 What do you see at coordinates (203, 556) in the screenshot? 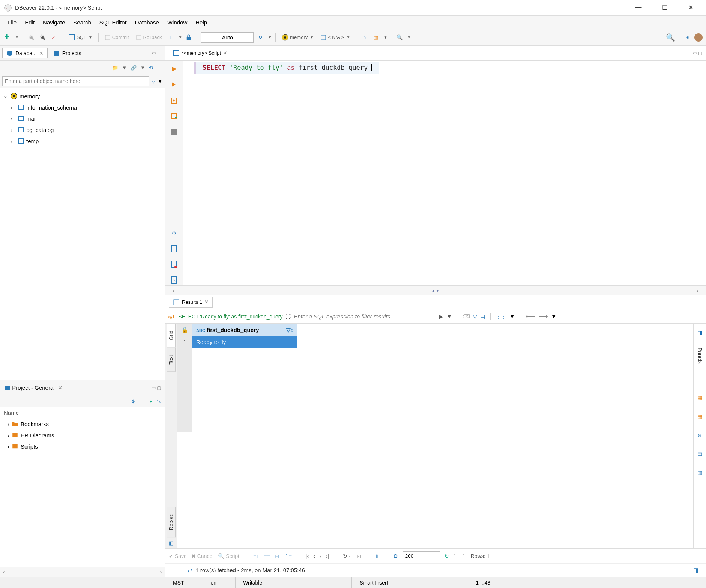
I see `cancel-action: ✖ Cancel` at bounding box center [203, 556].